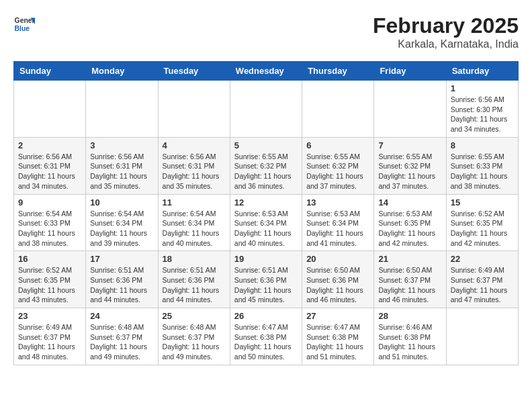 The height and width of the screenshot is (411, 532). I want to click on day-number: 26, so click(266, 316).